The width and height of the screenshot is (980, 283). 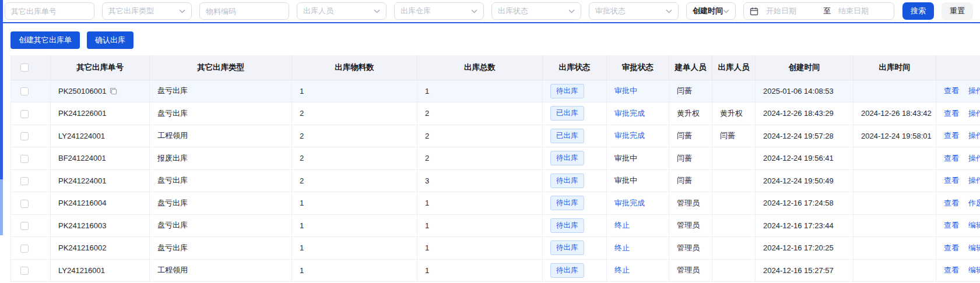 What do you see at coordinates (957, 11) in the screenshot?
I see `reset-button: 重置` at bounding box center [957, 11].